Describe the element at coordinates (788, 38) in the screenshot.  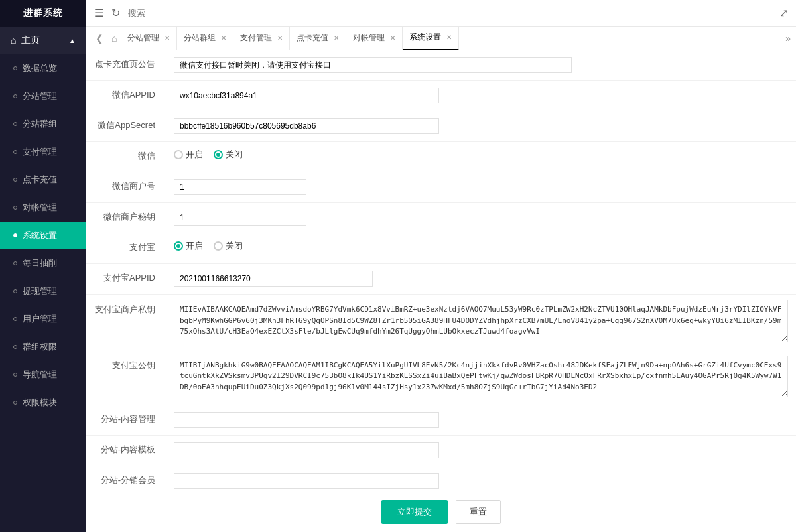
I see `tabs-expand-icon: »` at that location.